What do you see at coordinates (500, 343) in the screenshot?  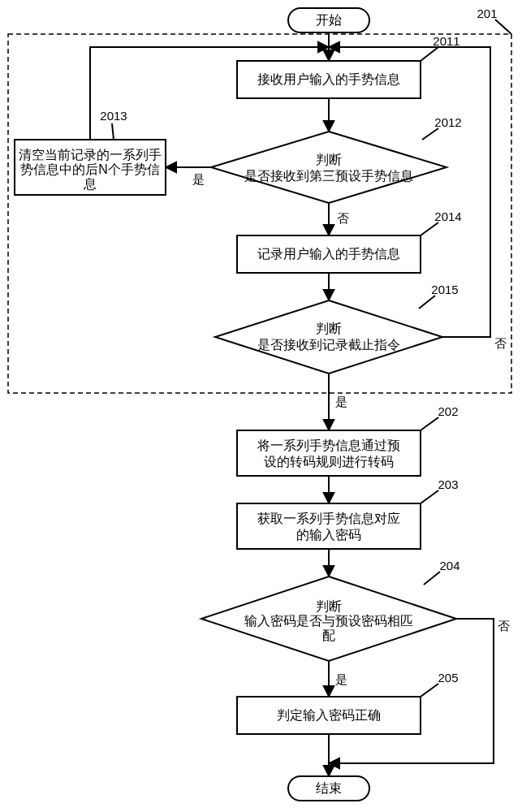 I see `label-2015-no: 否` at bounding box center [500, 343].